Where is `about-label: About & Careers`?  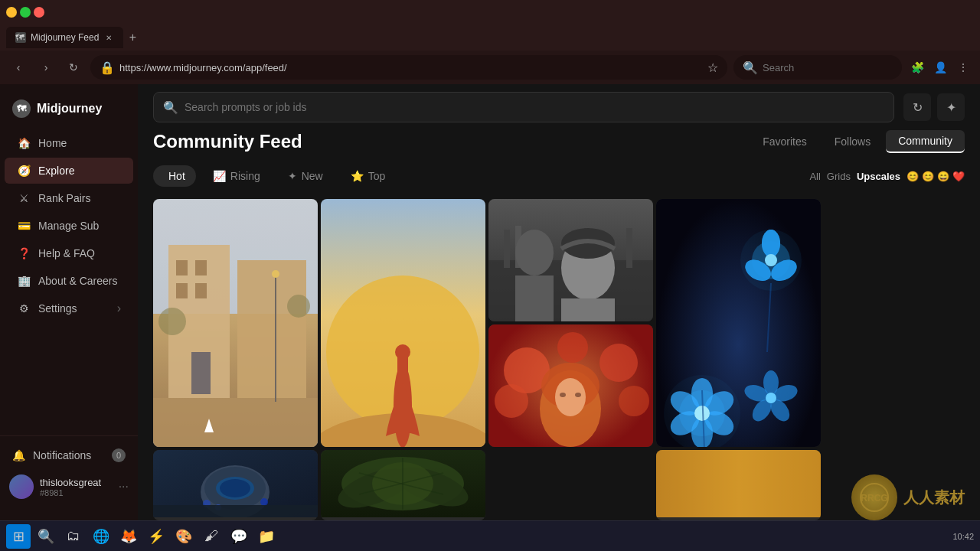 about-label: About & Careers is located at coordinates (78, 281).